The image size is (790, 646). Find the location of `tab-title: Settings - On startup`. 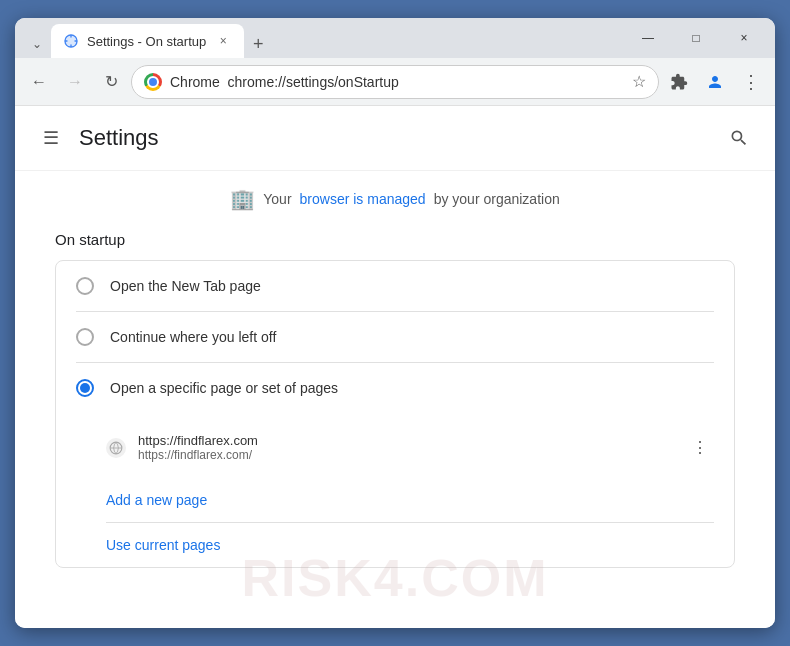

tab-title: Settings - On startup is located at coordinates (146, 42).